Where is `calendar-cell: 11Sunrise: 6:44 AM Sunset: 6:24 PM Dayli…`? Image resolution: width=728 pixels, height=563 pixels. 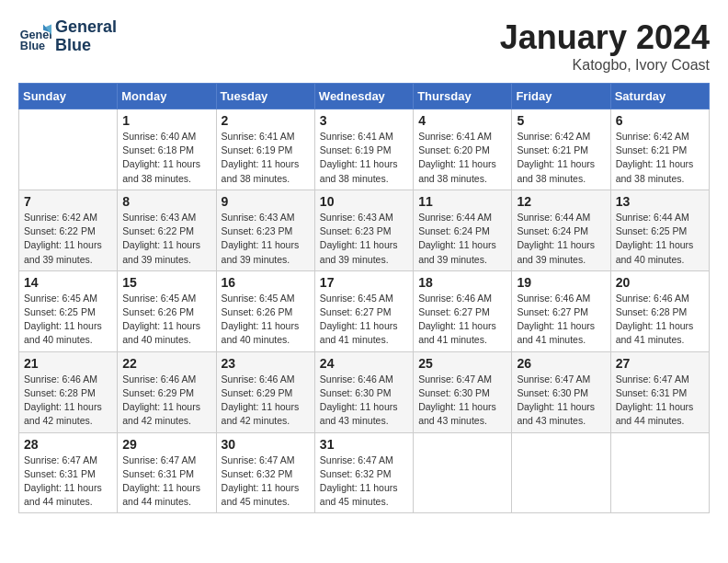 calendar-cell: 11Sunrise: 6:44 AM Sunset: 6:24 PM Dayli… is located at coordinates (463, 230).